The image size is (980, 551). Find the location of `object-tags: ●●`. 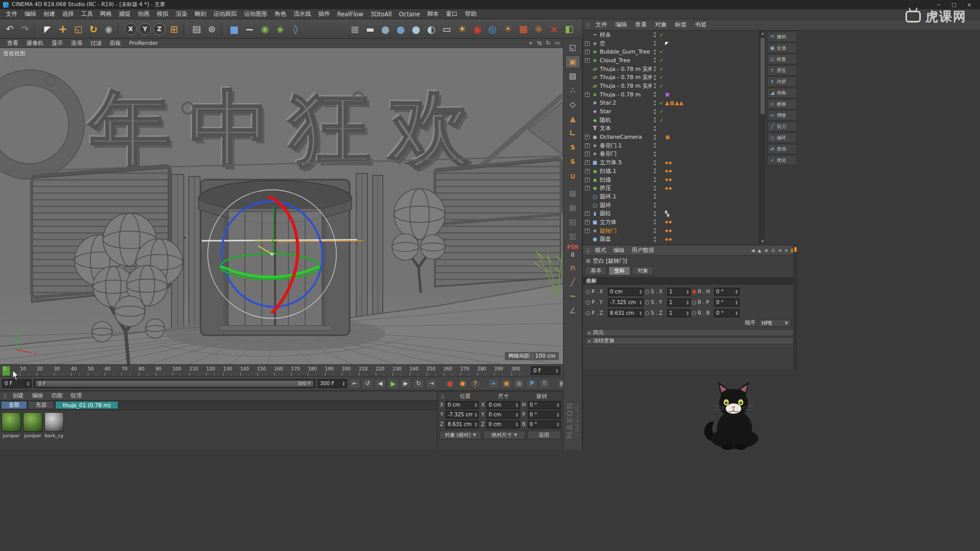

object-tags: ●● is located at coordinates (669, 163).